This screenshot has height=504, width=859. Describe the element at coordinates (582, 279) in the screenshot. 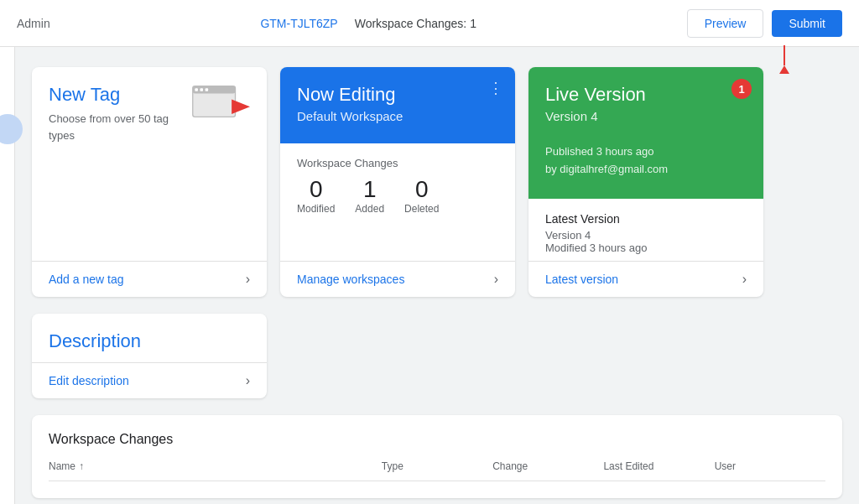

I see `latest-version-link: Latest version` at that location.